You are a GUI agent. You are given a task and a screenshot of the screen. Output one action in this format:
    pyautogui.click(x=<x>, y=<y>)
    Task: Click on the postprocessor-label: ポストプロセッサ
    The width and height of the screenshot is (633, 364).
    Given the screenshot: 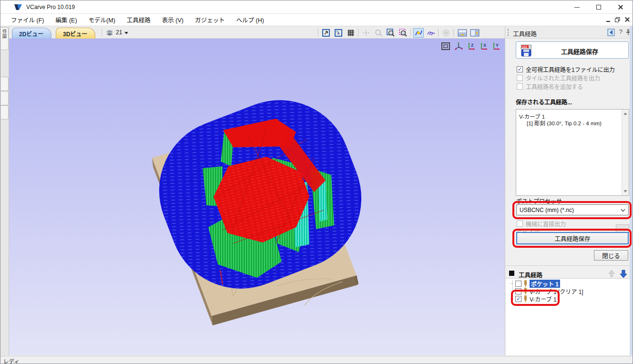 What is the action you would take?
    pyautogui.click(x=539, y=201)
    